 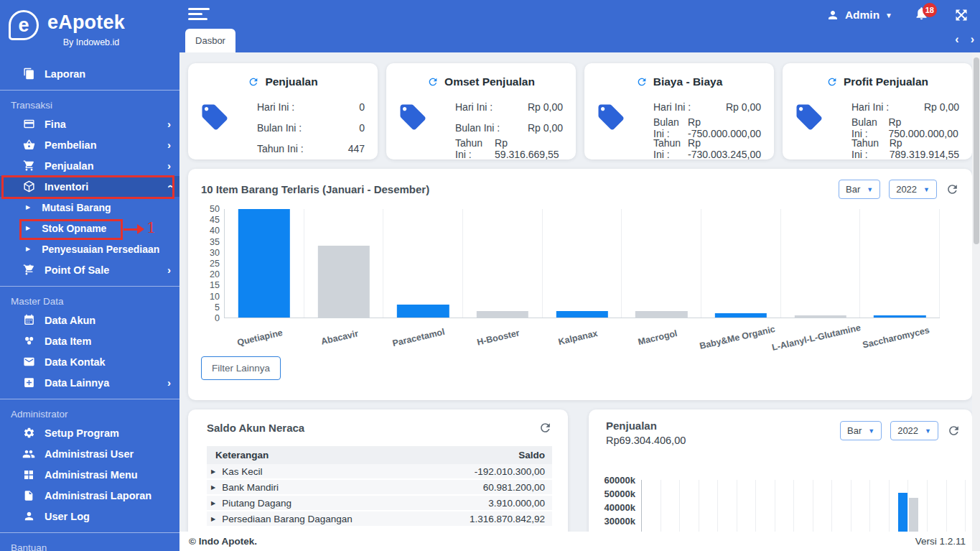 I want to click on stat-card-biaya: Biaya - Biaya Hari Ini :Rp 0,00 Bulan In…, so click(x=679, y=111).